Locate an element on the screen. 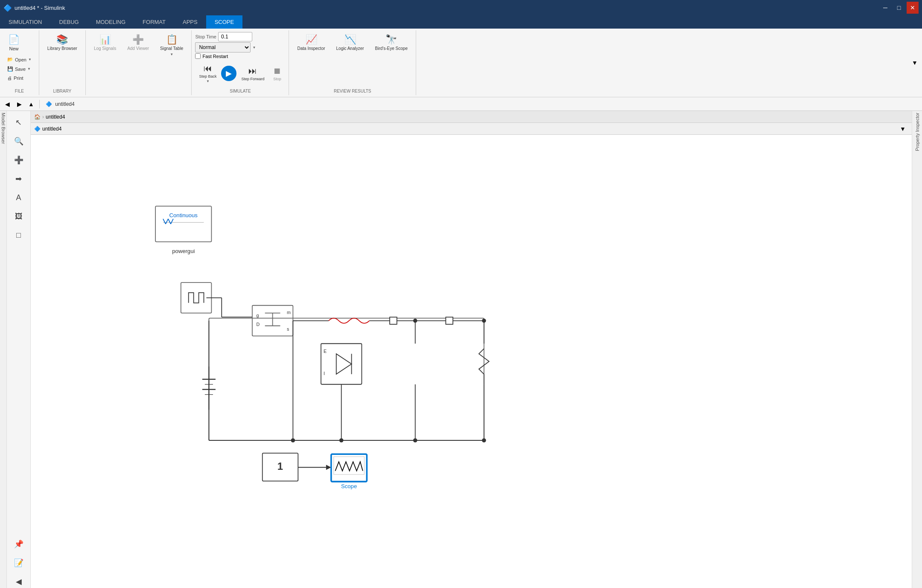  tab-format: FORMAT is located at coordinates (154, 22).